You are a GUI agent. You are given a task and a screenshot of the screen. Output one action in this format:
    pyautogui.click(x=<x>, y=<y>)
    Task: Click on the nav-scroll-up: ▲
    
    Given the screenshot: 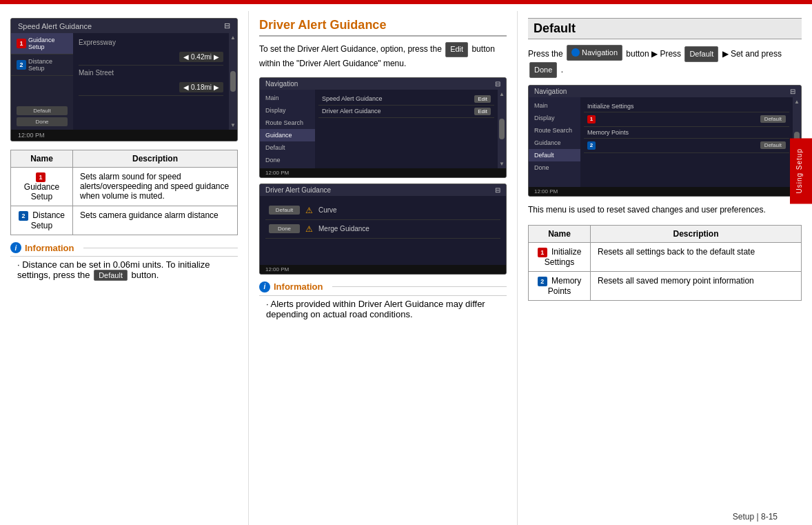 What is the action you would take?
    pyautogui.click(x=502, y=94)
    